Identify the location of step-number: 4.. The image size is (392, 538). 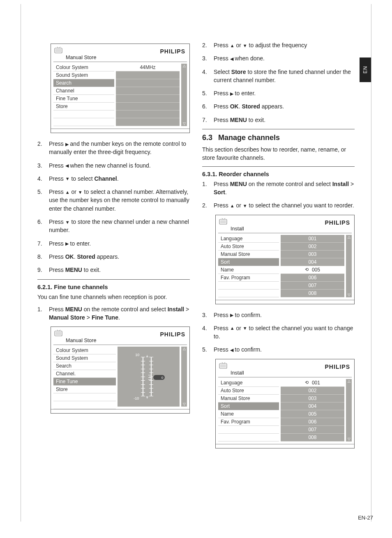
(43, 179).